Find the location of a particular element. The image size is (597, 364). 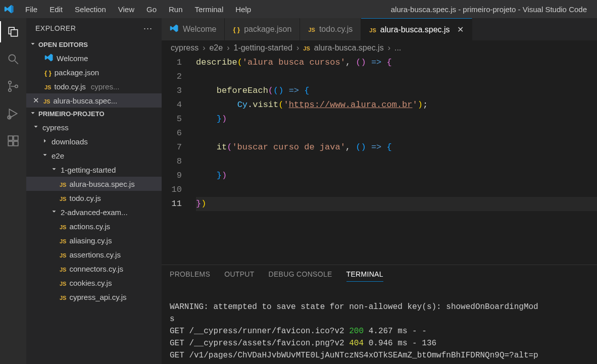

project-label: PRIMEIRO-PROJETO is located at coordinates (72, 114).